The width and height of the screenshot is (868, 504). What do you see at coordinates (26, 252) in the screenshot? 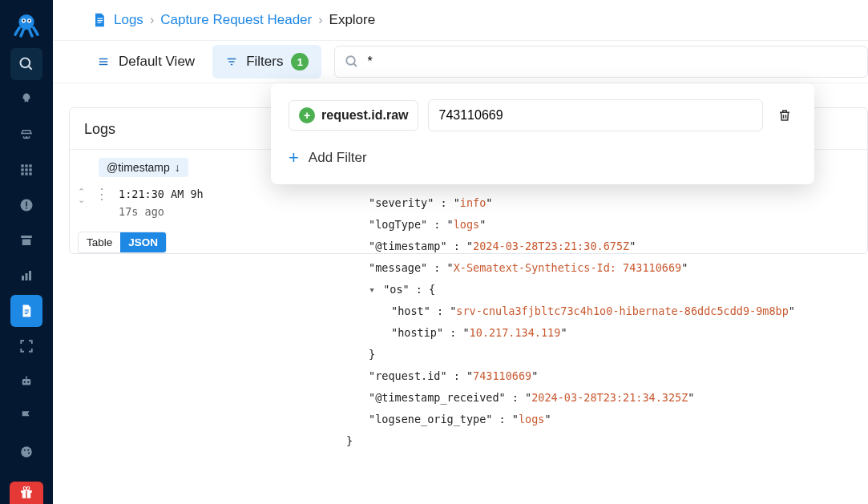
I see `left-nav` at bounding box center [26, 252].